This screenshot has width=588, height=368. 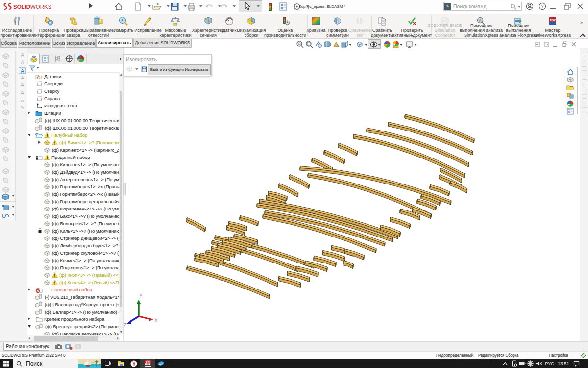 What do you see at coordinates (553, 20) in the screenshot?
I see `svg-text: DW` at bounding box center [553, 20].